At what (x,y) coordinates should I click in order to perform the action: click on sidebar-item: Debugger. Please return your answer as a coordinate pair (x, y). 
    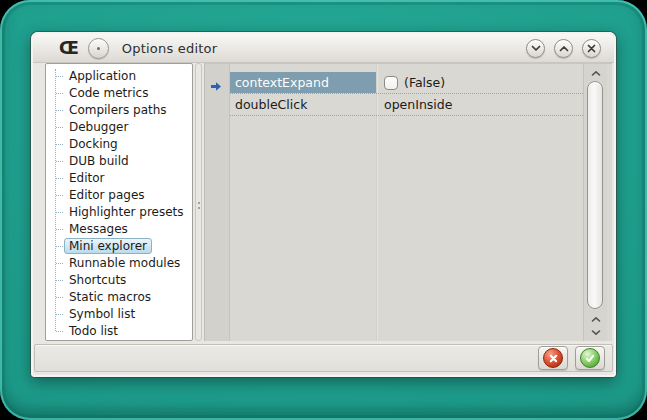
    Looking at the image, I should click on (119, 126).